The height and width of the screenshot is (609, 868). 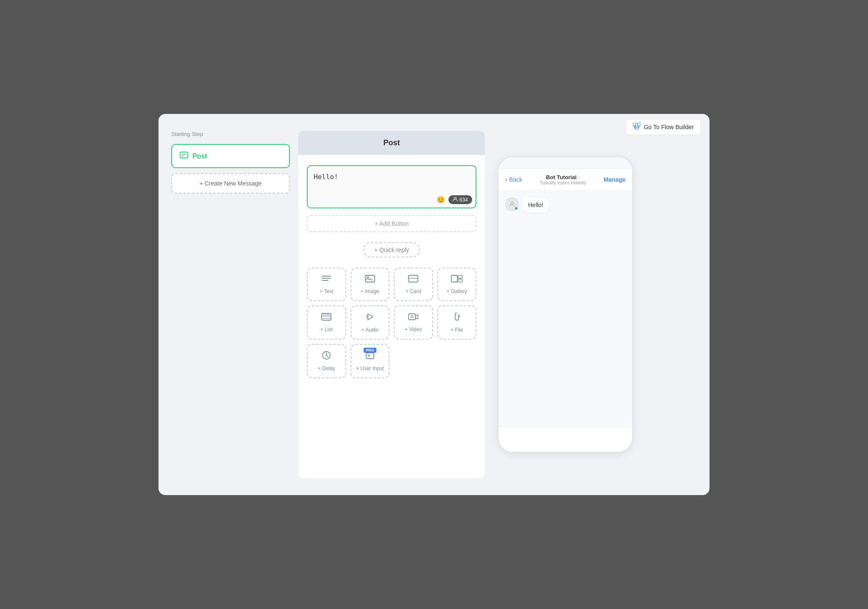 I want to click on image-label: + Image, so click(x=370, y=291).